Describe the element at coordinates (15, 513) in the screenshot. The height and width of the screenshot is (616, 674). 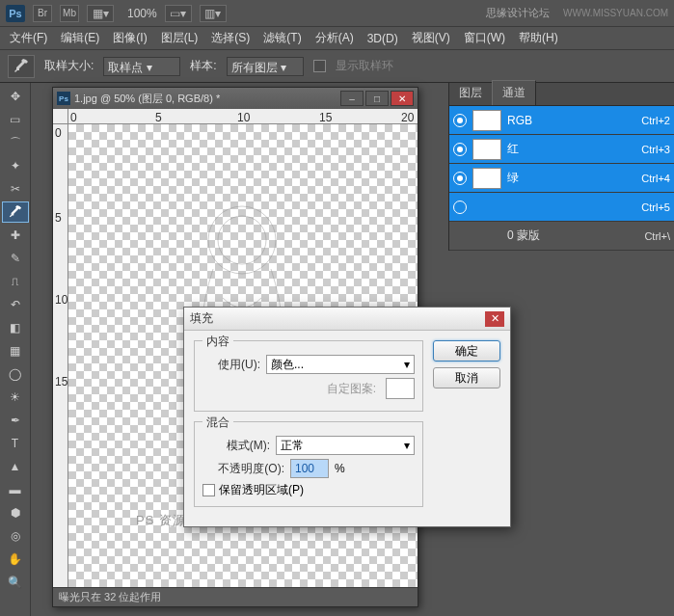
I see `3d-tool-icon: ⬢` at that location.